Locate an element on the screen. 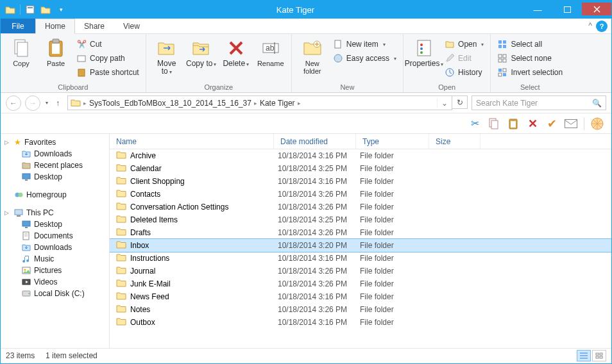  table-row: Outbox10/18/2014 3:16 PMFile folder is located at coordinates (361, 322).